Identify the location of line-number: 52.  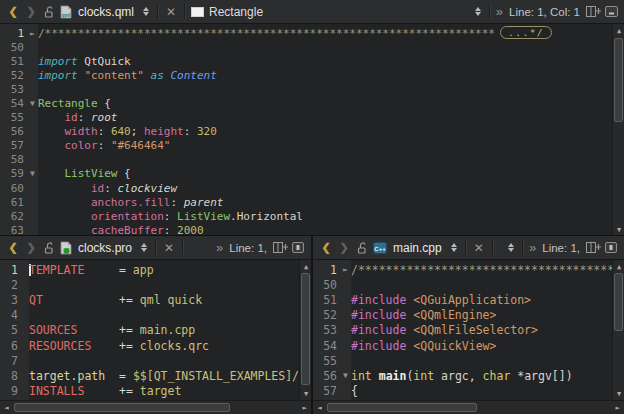
(14, 76).